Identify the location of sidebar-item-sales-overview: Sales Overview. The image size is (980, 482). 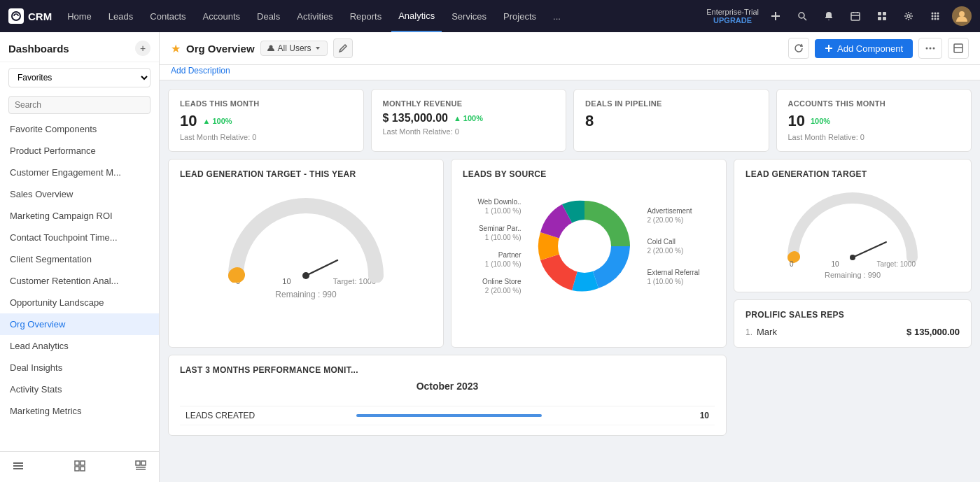
(80, 194).